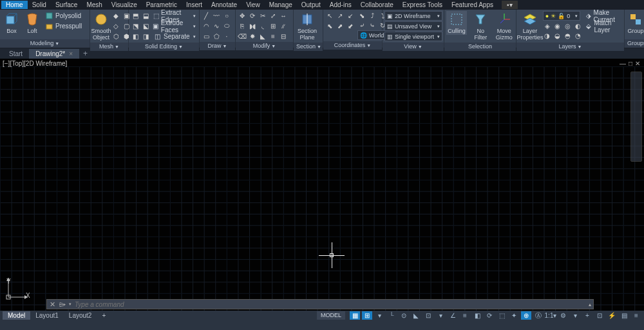 The height and width of the screenshot is (330, 644). Describe the element at coordinates (116, 36) in the screenshot. I see `mesh-ic5: ⬡` at that location.